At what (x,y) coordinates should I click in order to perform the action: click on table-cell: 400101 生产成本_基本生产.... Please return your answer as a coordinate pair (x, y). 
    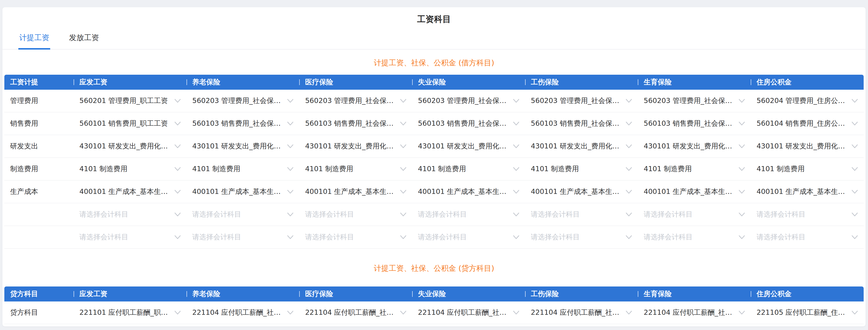
    Looking at the image, I should click on (356, 192).